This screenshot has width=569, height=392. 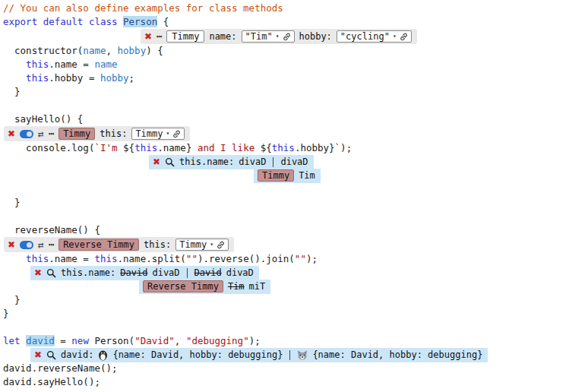 I want to click on this-label: this:, so click(x=157, y=245).